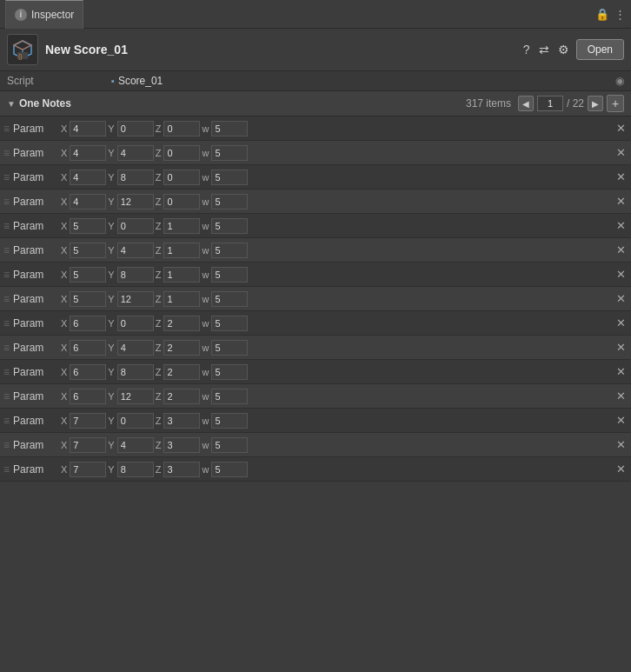  What do you see at coordinates (550, 103) in the screenshot?
I see `page-input` at bounding box center [550, 103].